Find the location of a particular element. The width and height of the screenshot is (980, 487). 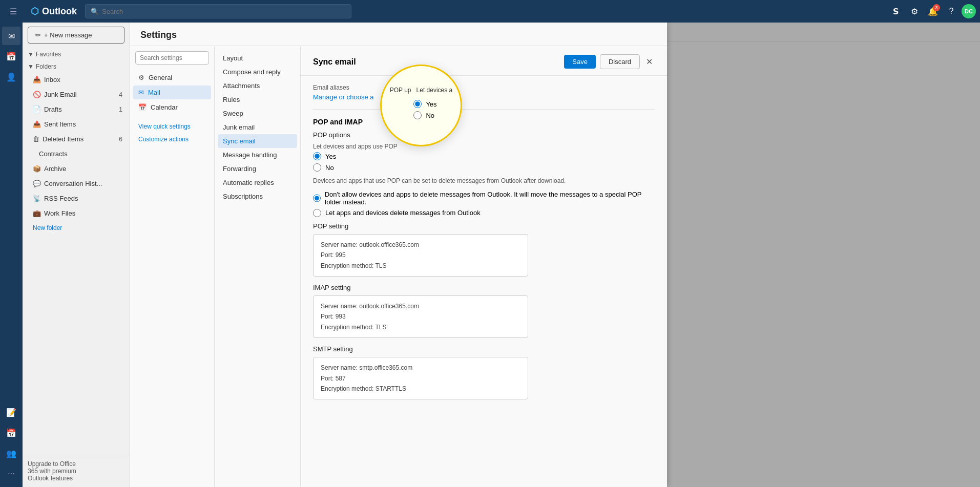

folder-contracts: Contracts is located at coordinates (76, 154).